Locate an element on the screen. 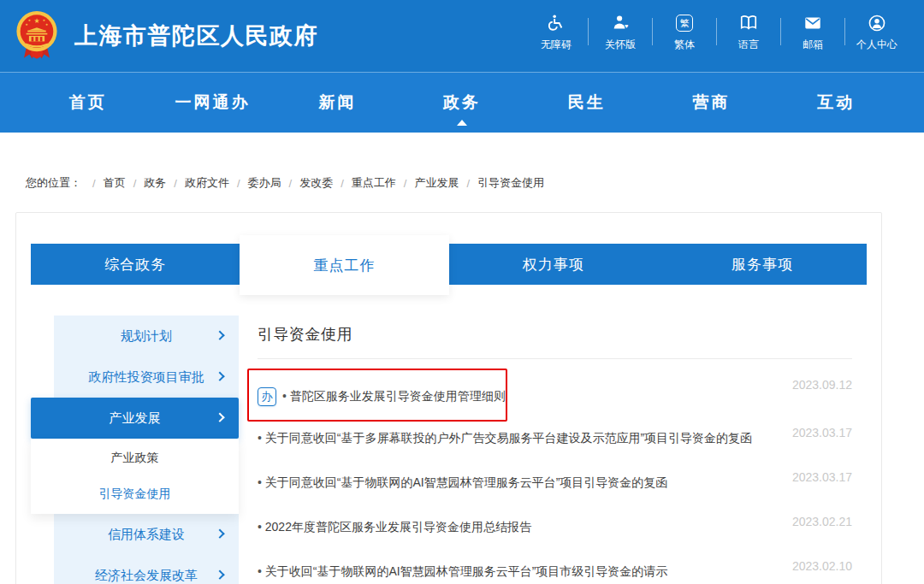 This screenshot has height=584, width=924. personal-center-link: 个人中心 is located at coordinates (877, 32).